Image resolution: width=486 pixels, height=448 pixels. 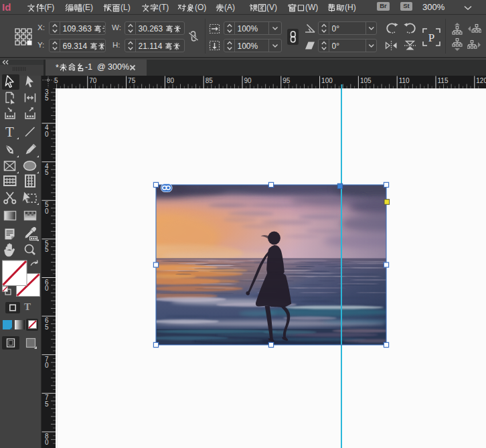 I want to click on svg-text: 120, so click(x=481, y=80).